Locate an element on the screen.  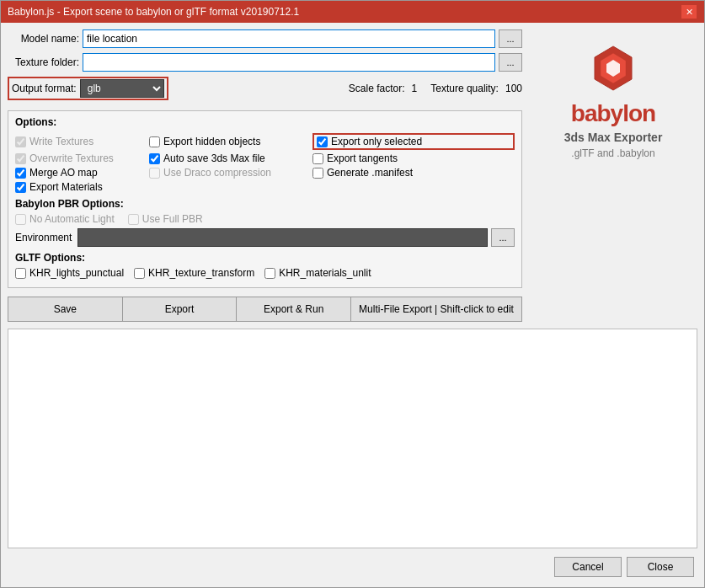
use-full-pbr-item: Use Full PBR is located at coordinates (165, 219).